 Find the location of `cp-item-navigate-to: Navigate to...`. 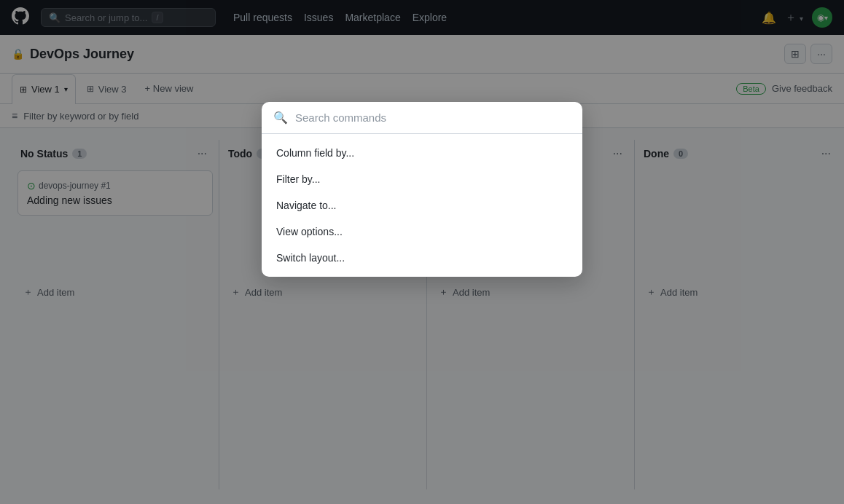

cp-item-navigate-to: Navigate to... is located at coordinates (422, 205).